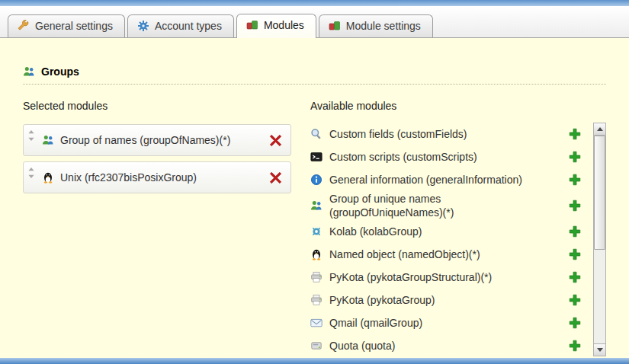 This screenshot has height=364, width=629. What do you see at coordinates (284, 25) in the screenshot?
I see `tab-label: Modules` at bounding box center [284, 25].